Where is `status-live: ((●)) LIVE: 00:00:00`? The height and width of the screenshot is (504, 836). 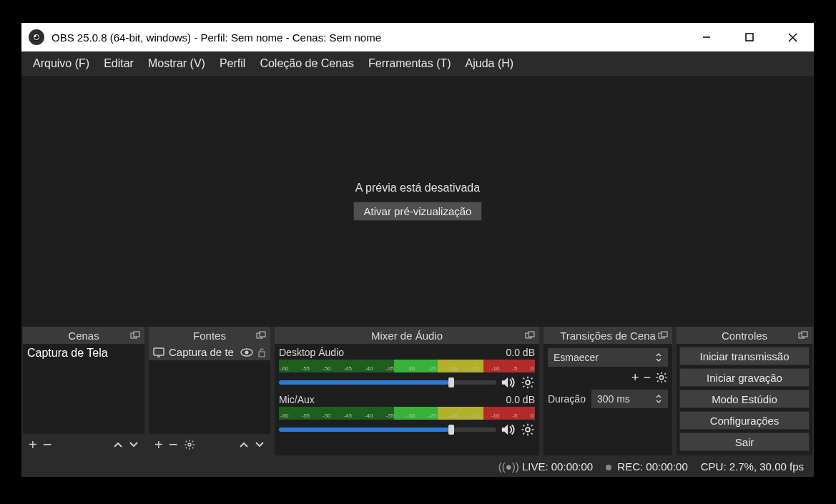 status-live: ((●)) LIVE: 00:00:00 is located at coordinates (546, 466).